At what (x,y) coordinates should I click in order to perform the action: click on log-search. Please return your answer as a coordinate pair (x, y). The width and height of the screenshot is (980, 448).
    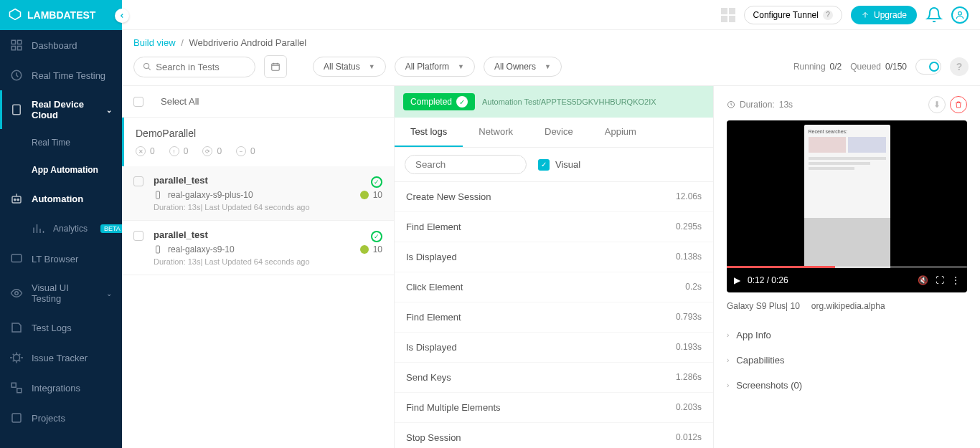
    Looking at the image, I should click on (466, 165).